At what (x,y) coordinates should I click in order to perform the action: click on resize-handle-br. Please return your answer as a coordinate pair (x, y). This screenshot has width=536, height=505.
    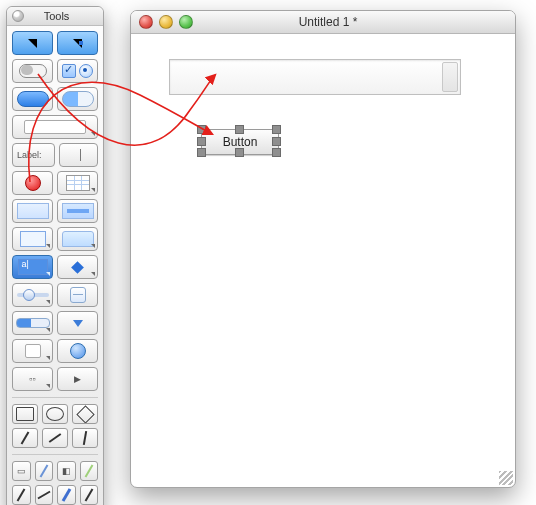
    Looking at the image, I should click on (276, 152).